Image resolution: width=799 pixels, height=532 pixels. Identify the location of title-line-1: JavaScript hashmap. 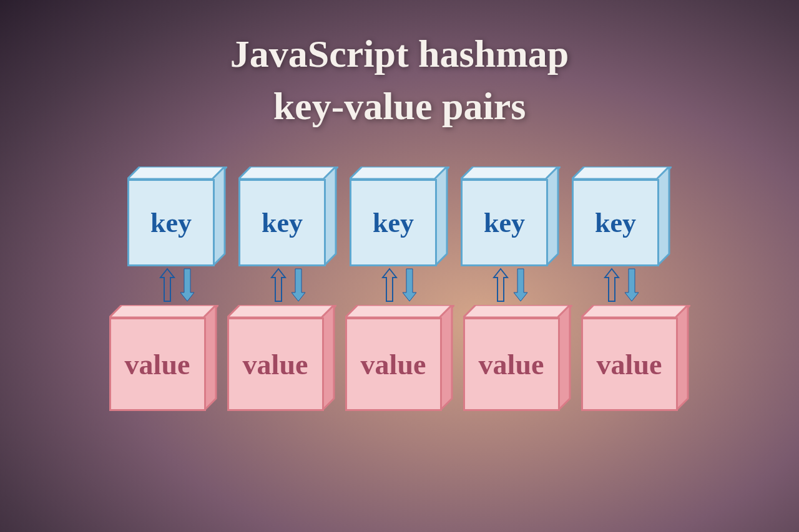
(400, 54).